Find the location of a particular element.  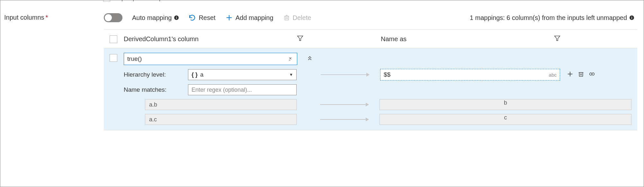

name-as-input: $$ abc is located at coordinates (470, 75).